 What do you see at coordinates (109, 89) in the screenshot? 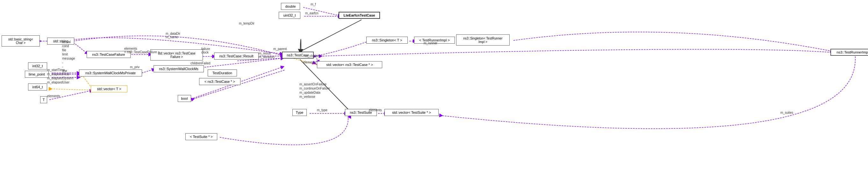
I see `node-std-vector-t: std::vector< T >` at bounding box center [109, 89].